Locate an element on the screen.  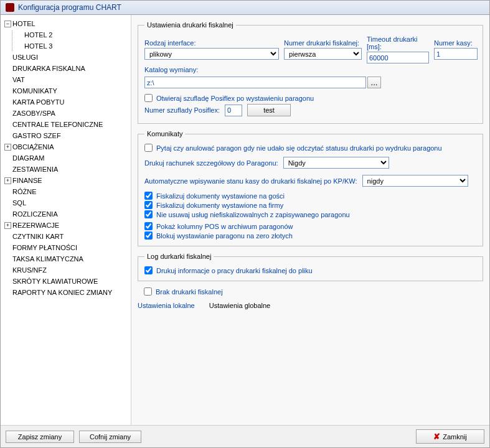
posiflex-num-input is located at coordinates (233, 111).